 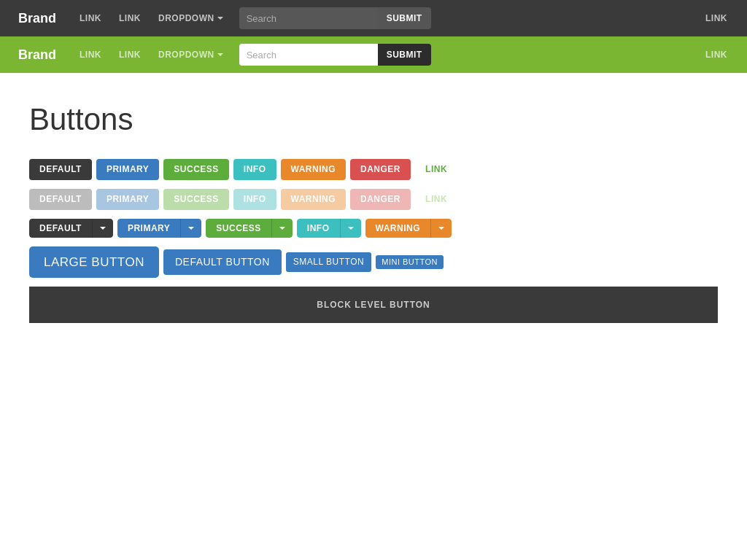 I want to click on navbar2-link-right: LINK, so click(x=716, y=55).